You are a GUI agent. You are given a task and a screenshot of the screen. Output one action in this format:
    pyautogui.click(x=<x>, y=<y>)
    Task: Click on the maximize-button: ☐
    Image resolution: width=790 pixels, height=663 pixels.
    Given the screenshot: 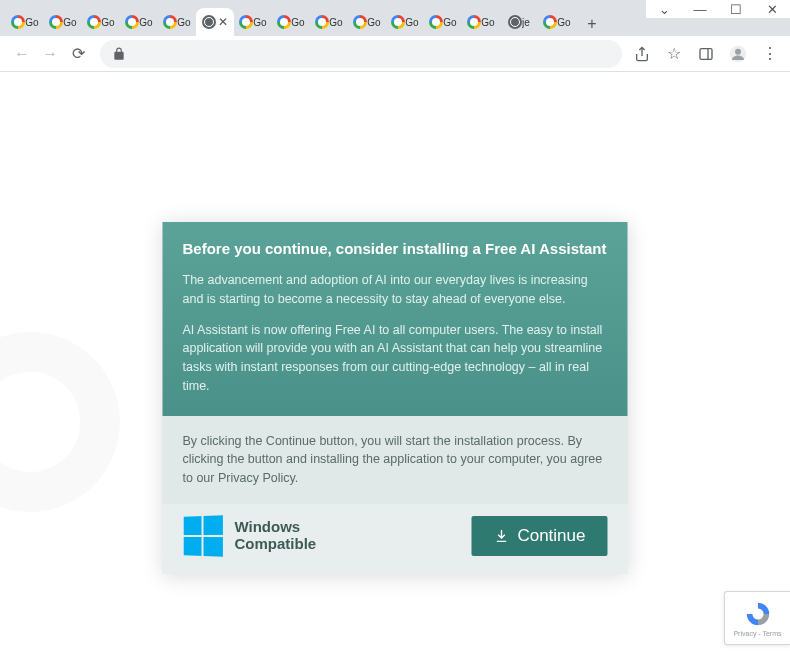 What is the action you would take?
    pyautogui.click(x=736, y=9)
    